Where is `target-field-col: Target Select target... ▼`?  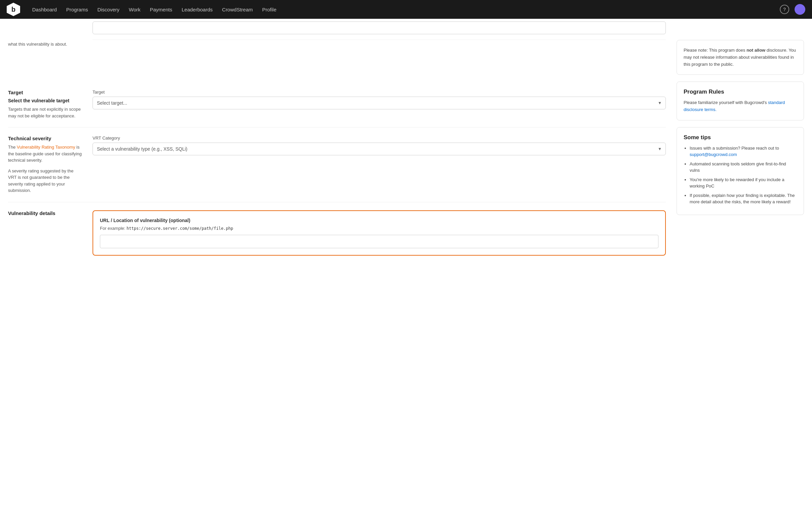
target-field-col: Target Select target... ▼ is located at coordinates (379, 104).